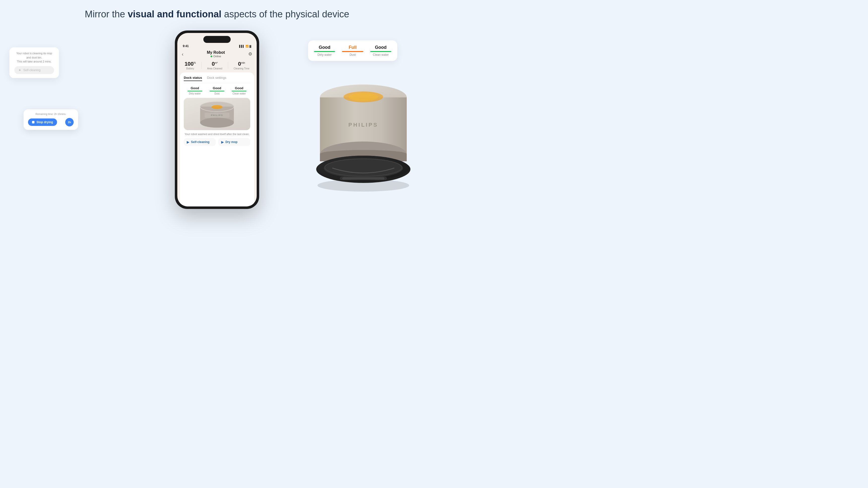 The image size is (868, 488). I want to click on dust-indicator: Good Dust, so click(217, 91).